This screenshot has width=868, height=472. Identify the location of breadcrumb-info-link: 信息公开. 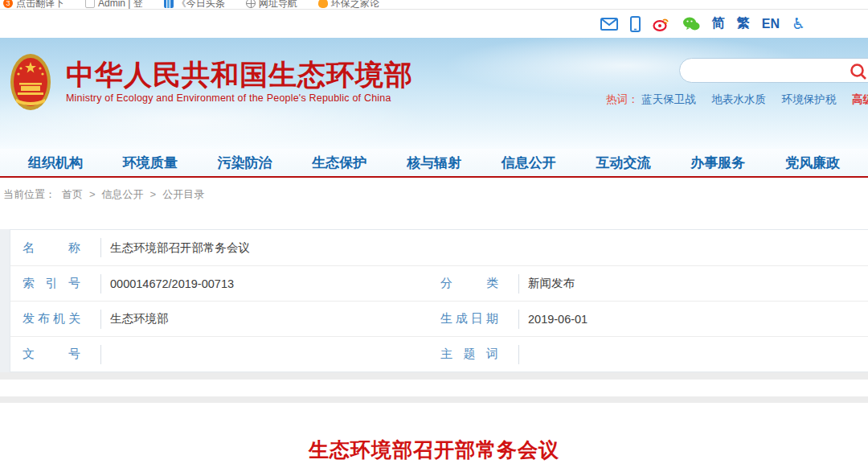
(123, 195).